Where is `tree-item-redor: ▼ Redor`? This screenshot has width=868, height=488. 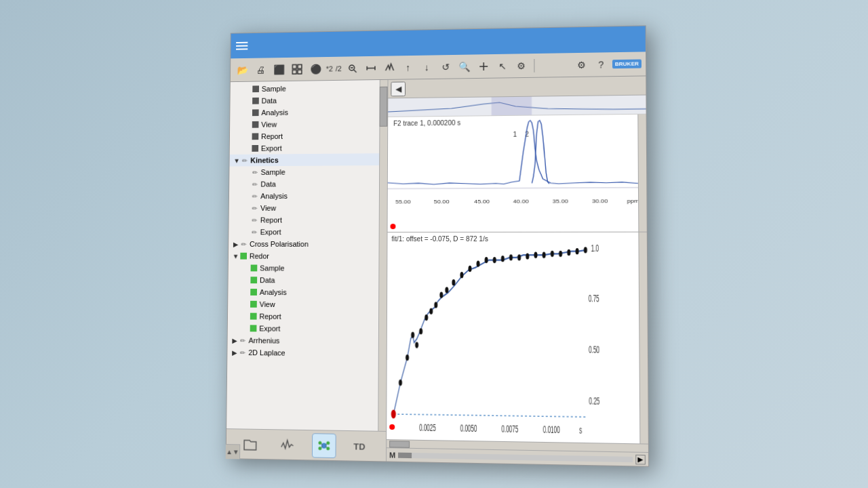
tree-item-redor: ▼ Redor is located at coordinates (308, 256).